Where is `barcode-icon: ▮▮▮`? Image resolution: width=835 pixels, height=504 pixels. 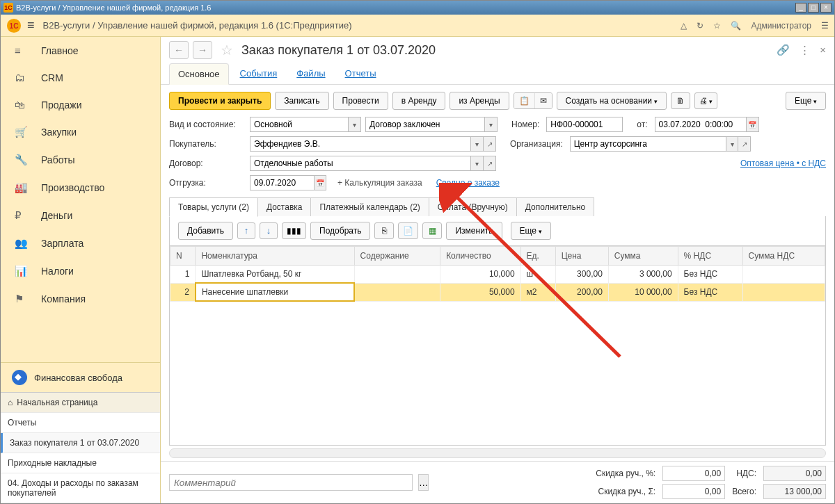 barcode-icon: ▮▮▮ is located at coordinates (294, 231).